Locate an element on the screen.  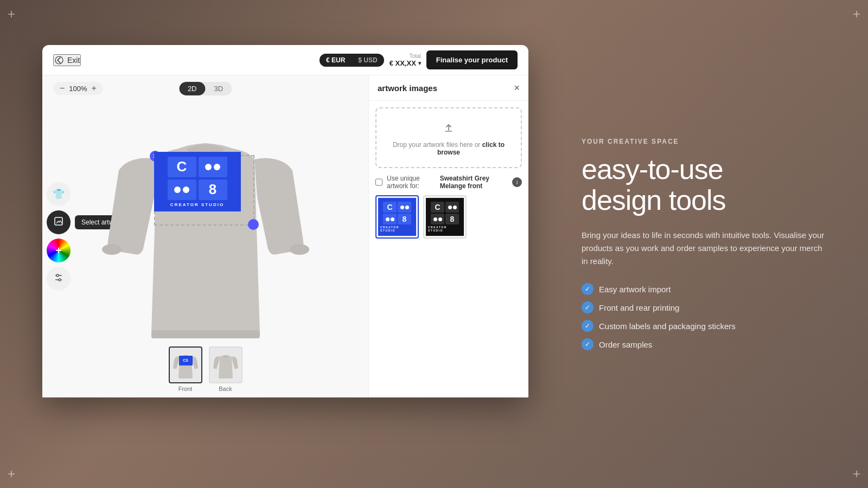
zoom-out-button: − is located at coordinates (62, 88).